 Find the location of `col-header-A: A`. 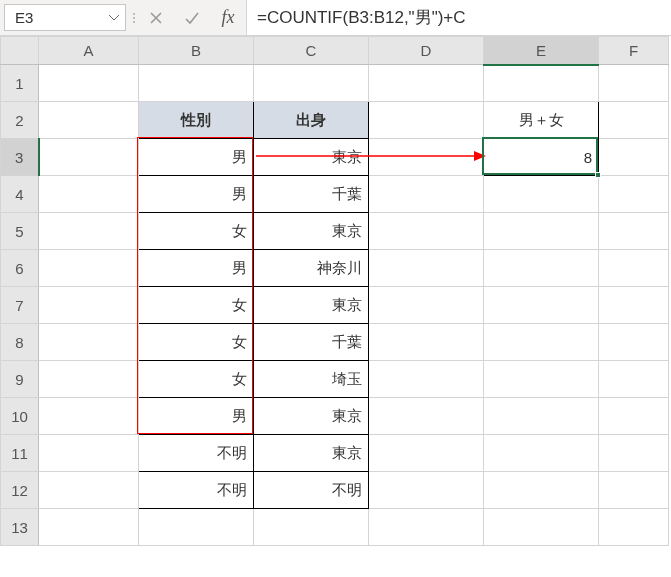

col-header-A: A is located at coordinates (89, 51).